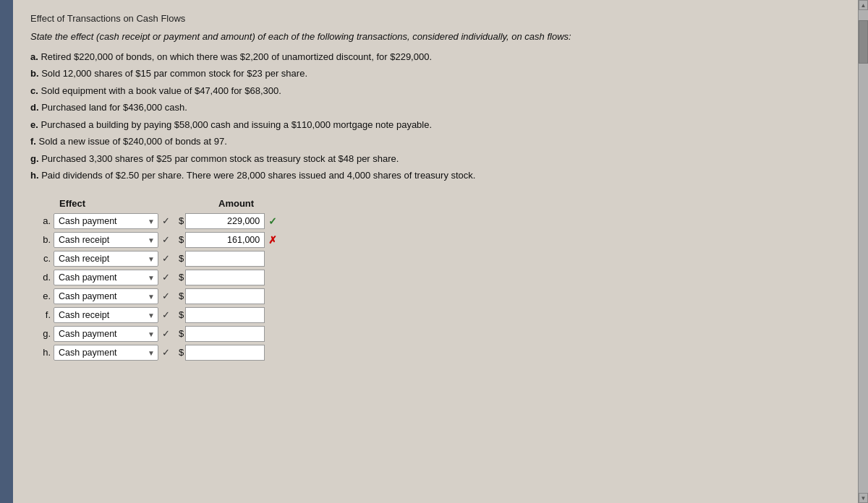  What do you see at coordinates (225, 240) in the screenshot?
I see `amount-input-b` at bounding box center [225, 240].